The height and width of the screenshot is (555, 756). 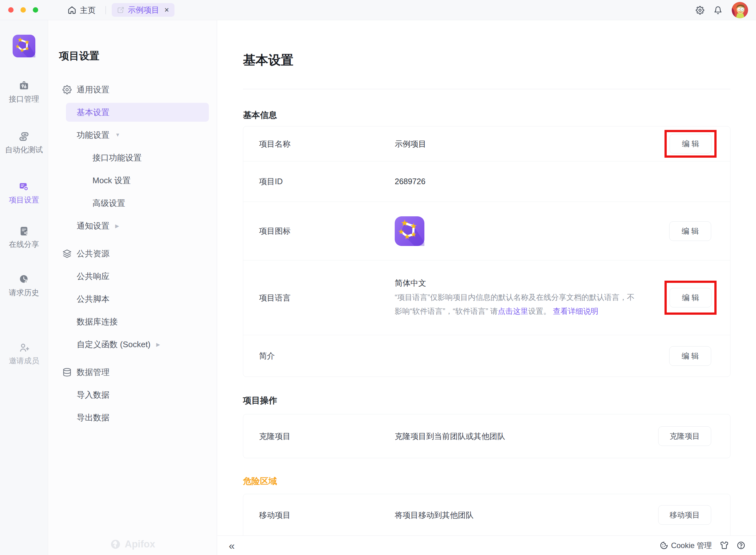 I want to click on settings-nav-features: 功能设置 ▼, so click(x=133, y=135).